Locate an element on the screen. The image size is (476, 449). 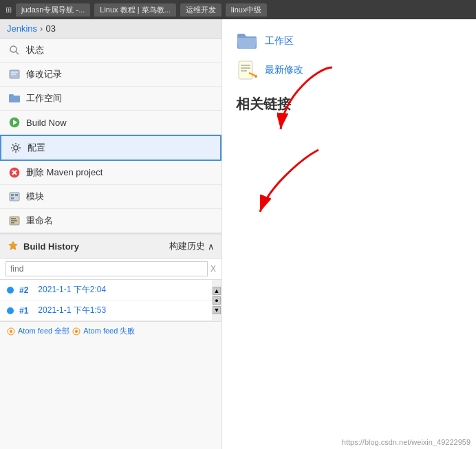
atom-footer: Atom feed 全部 Atom feed 失败 is located at coordinates (111, 331).